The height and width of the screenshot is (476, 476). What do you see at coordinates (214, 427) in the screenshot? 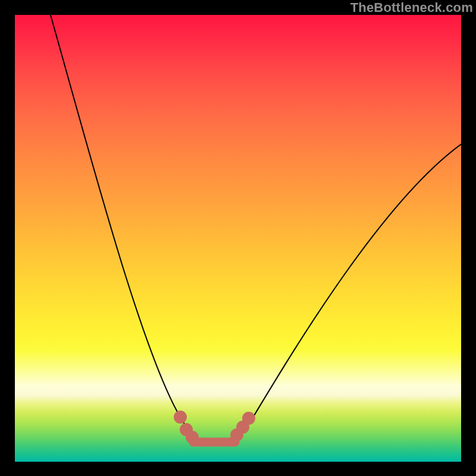
I see `markers-group` at bounding box center [214, 427].